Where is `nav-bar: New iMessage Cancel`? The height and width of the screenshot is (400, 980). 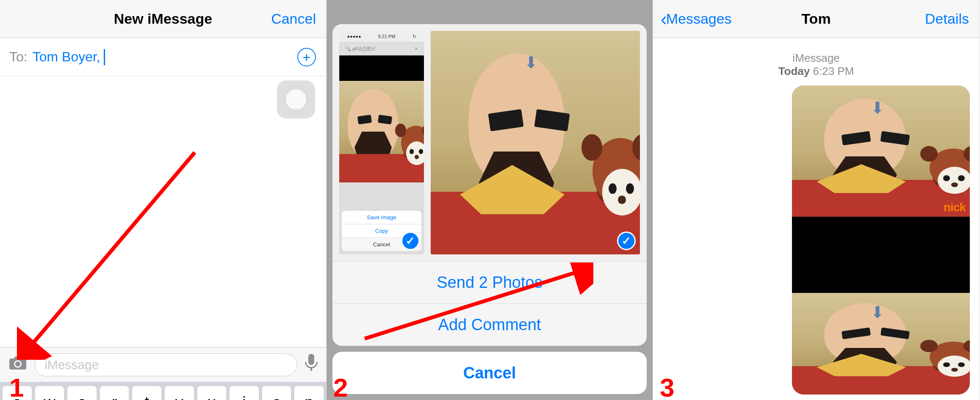
nav-bar: New iMessage Cancel is located at coordinates (163, 19).